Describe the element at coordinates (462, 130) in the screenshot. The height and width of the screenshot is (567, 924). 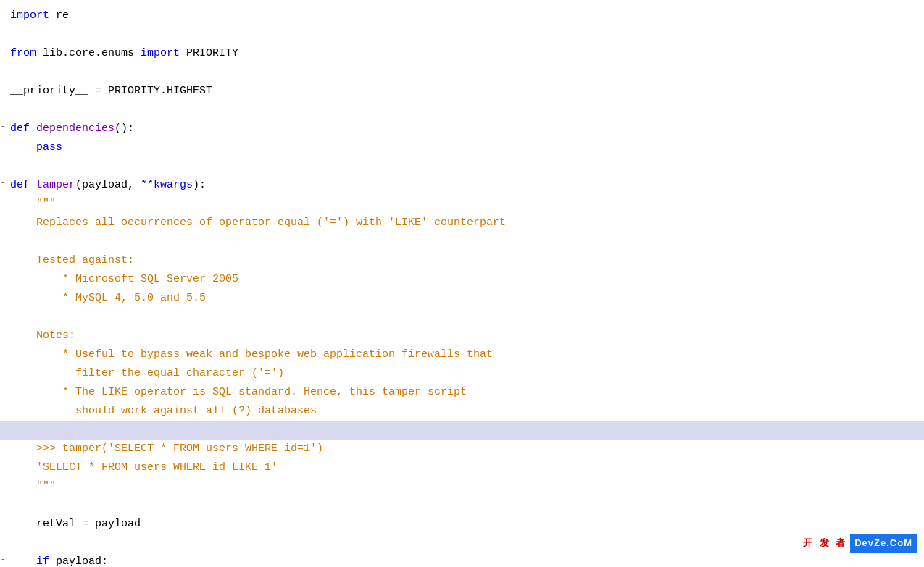
I see `code-line: -def dependencies():` at that location.